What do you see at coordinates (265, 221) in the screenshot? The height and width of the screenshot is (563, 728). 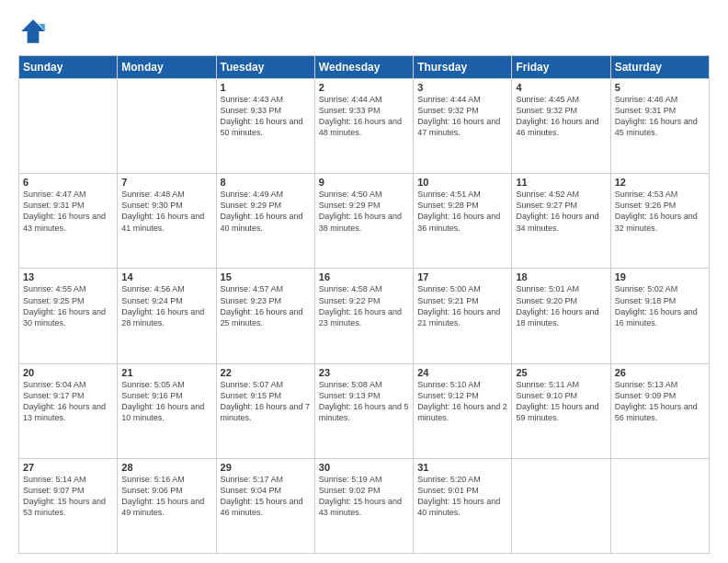 I see `calendar-cell: 8Sunrise: 4:49 AM Sunset: 9:29 PM Daylig…` at bounding box center [265, 221].